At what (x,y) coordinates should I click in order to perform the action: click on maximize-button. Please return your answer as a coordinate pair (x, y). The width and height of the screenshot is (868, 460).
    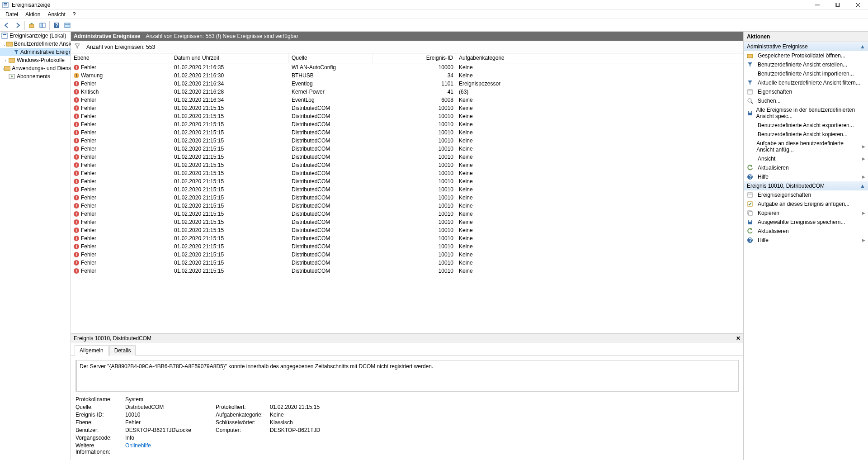
    Looking at the image, I should click on (837, 5).